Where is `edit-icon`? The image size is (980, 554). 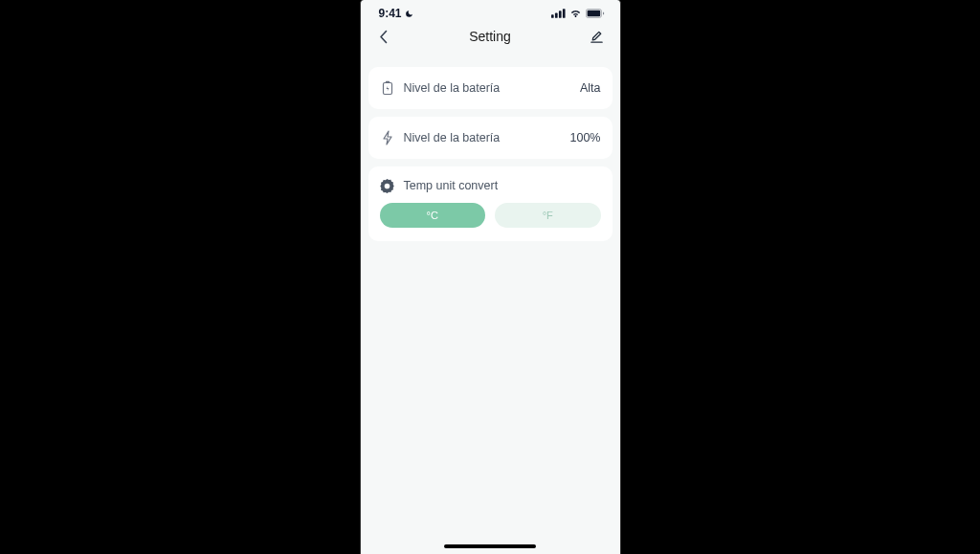
edit-icon is located at coordinates (597, 36).